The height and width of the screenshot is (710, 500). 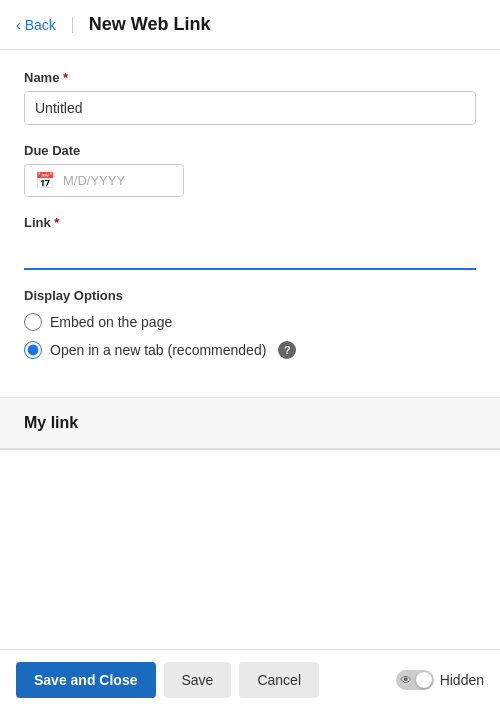 What do you see at coordinates (111, 322) in the screenshot?
I see `embed-label: Embed on the page` at bounding box center [111, 322].